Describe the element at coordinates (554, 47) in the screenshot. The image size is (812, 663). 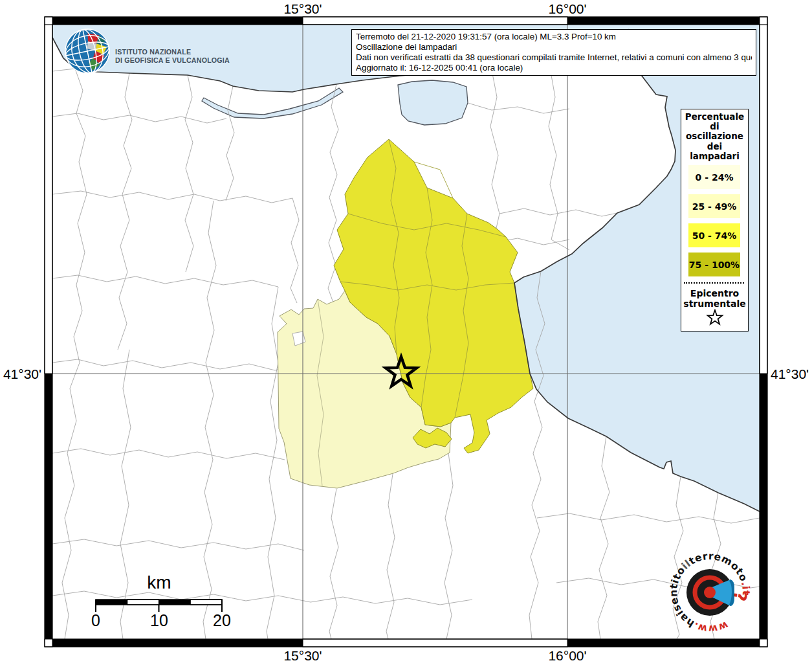
I see `info-line-effect: Oscillazione dei lampadari` at that location.